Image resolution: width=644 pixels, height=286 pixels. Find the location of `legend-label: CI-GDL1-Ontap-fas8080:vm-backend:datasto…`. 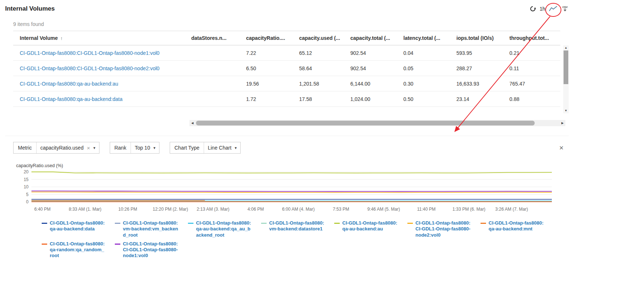

legend-label: CI-GDL1-Ontap-fas8080:vm-backend:datasto… is located at coordinates (297, 229).